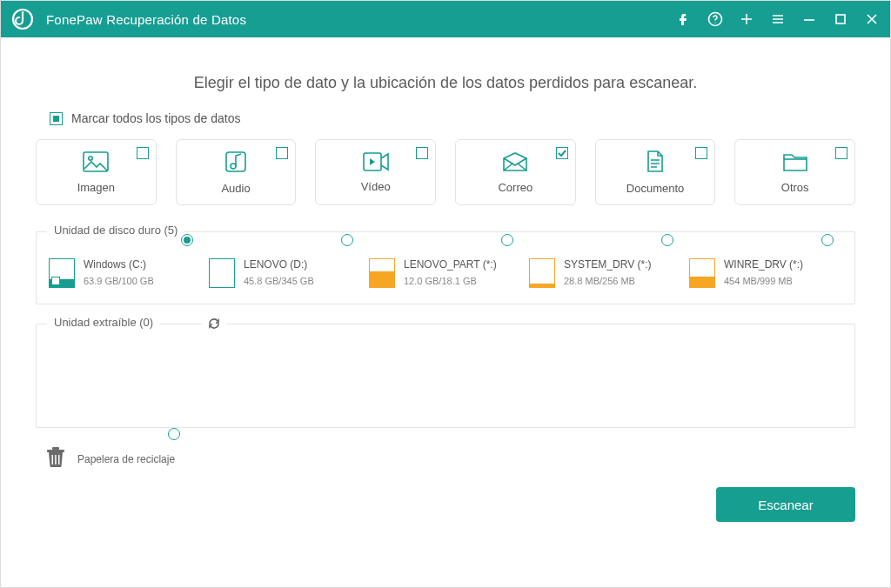 This screenshot has width=891, height=588. What do you see at coordinates (278, 264) in the screenshot?
I see `drive-name: LENOVO (D:)` at bounding box center [278, 264].